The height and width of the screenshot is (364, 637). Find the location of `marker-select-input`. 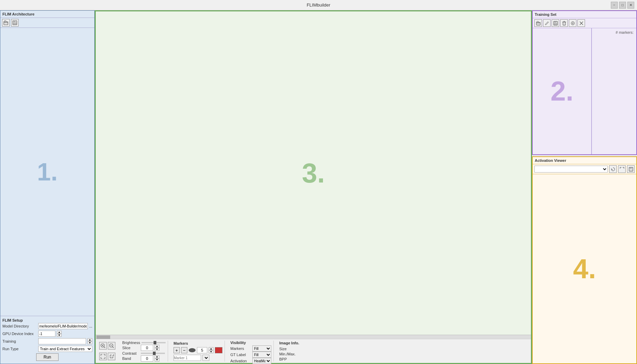

marker-select-input is located at coordinates (187, 358).